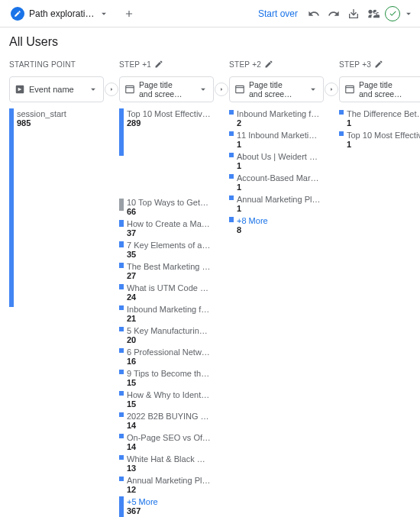  Describe the element at coordinates (166, 207) in the screenshot. I see `path-node: 10 Top Ways to Get M…66` at that location.